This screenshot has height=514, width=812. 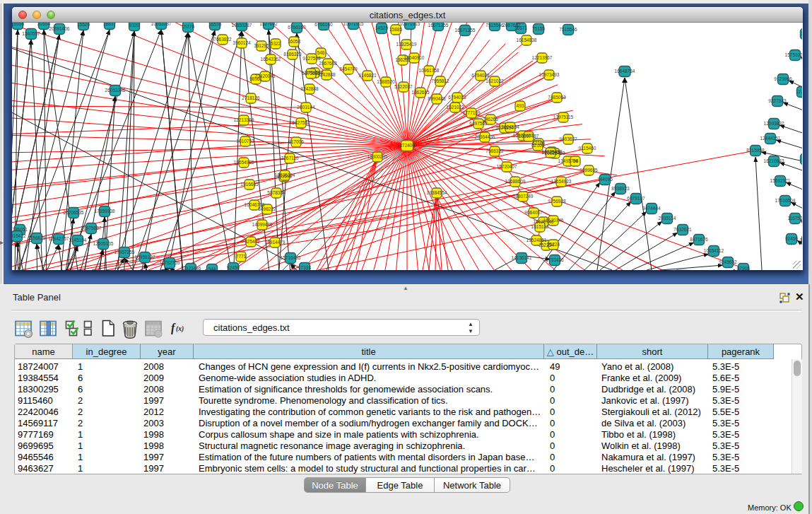 I want to click on svg-text: 17359938, so click(x=105, y=211).